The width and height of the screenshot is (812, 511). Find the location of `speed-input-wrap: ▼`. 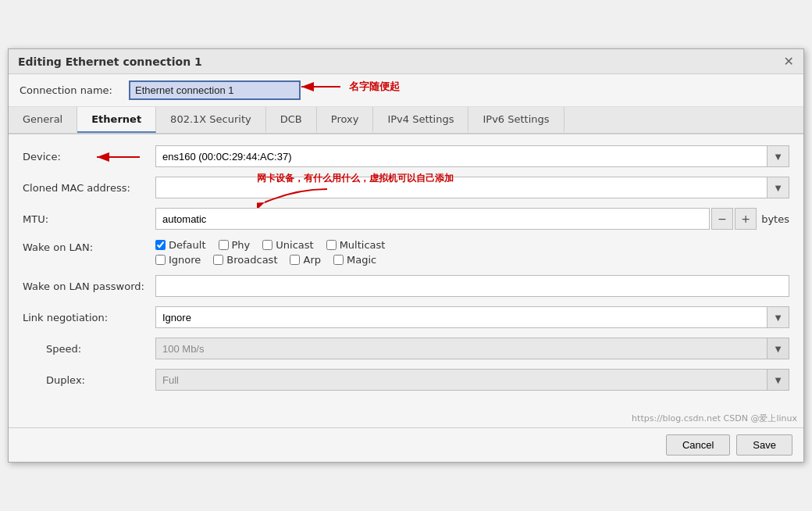

speed-input-wrap: ▼ is located at coordinates (472, 348).